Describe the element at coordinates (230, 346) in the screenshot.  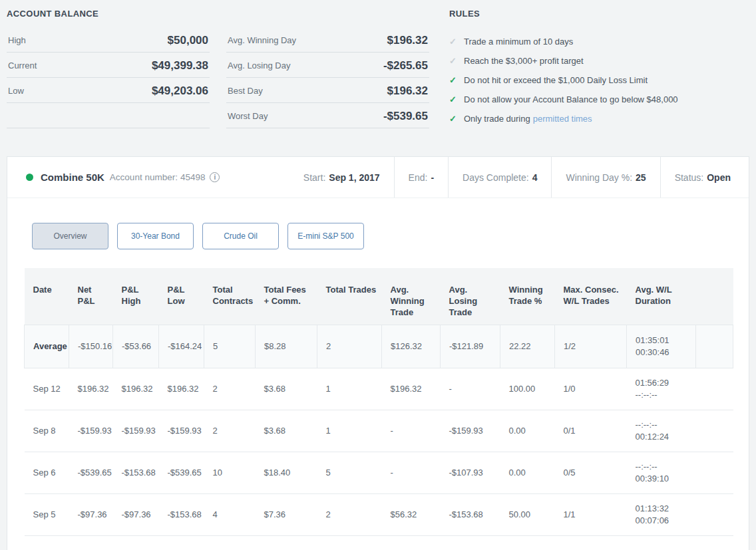
I see `table-cell: 5` at that location.